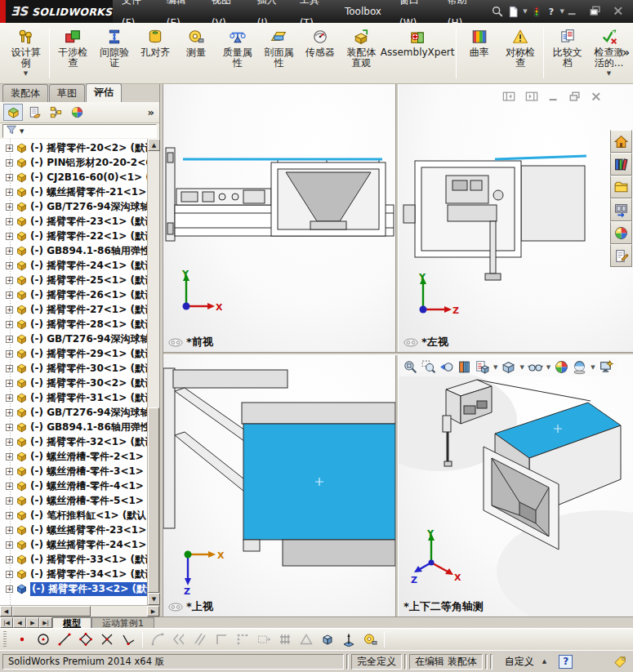 This screenshot has height=672, width=633. What do you see at coordinates (618, 11) in the screenshot?
I see `close-button` at bounding box center [618, 11].